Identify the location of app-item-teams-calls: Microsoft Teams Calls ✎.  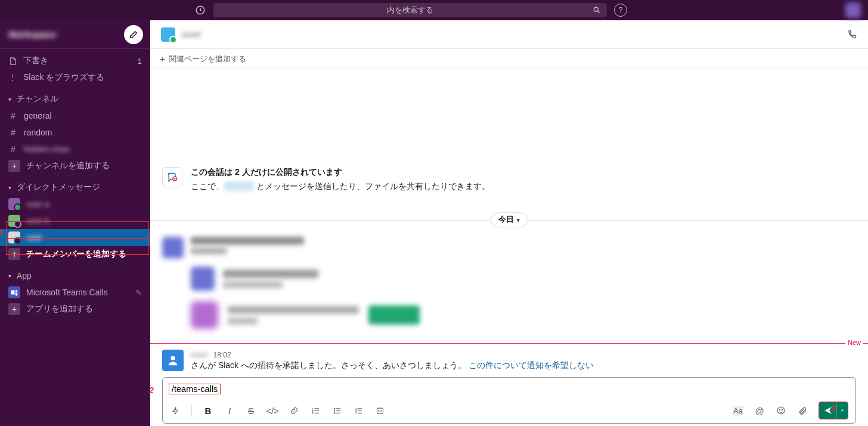
(75, 292).